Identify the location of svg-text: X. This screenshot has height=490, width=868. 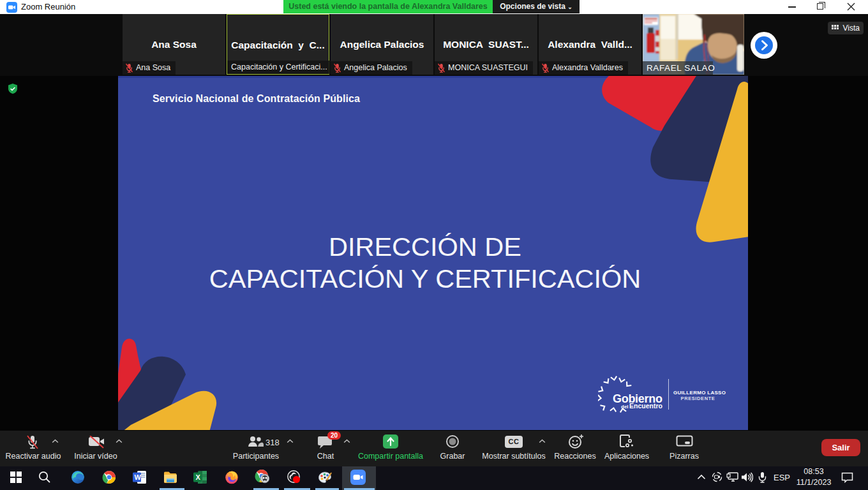
(198, 477).